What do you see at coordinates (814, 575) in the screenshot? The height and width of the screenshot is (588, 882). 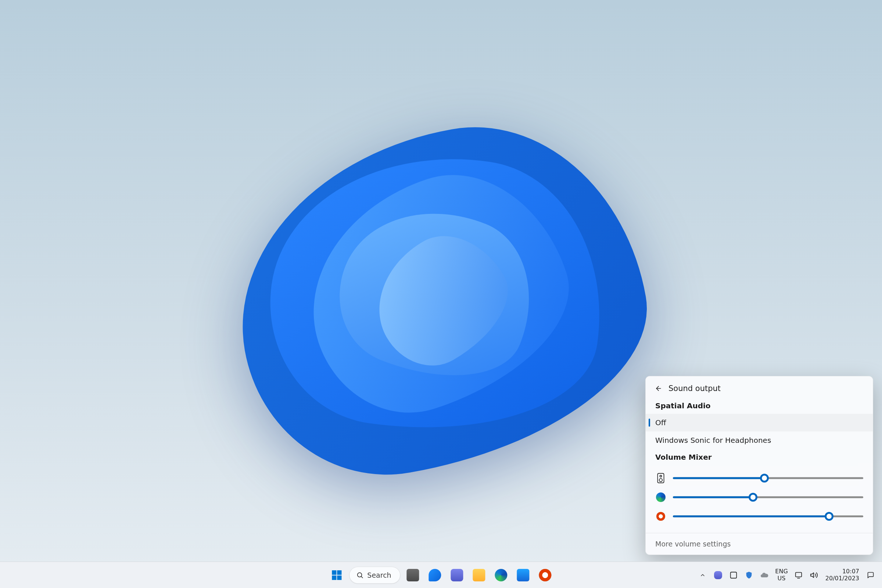 I see `tray-volume-icon` at bounding box center [814, 575].